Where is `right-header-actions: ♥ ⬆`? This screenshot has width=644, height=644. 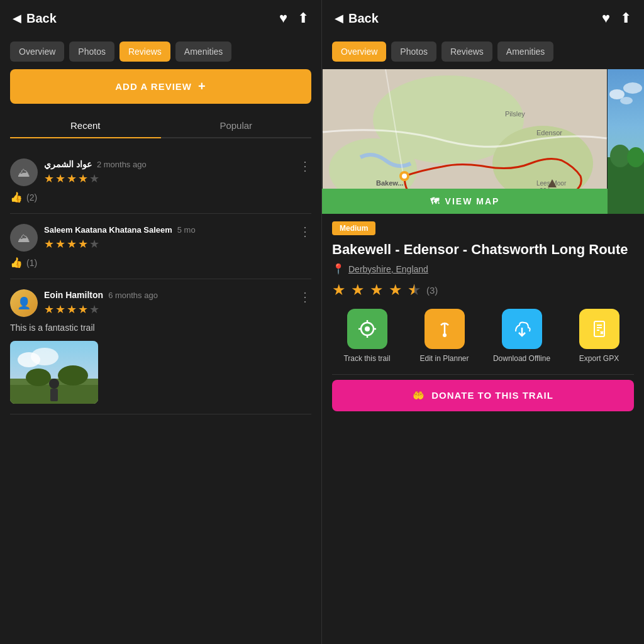
right-header-actions: ♥ ⬆ is located at coordinates (616, 18).